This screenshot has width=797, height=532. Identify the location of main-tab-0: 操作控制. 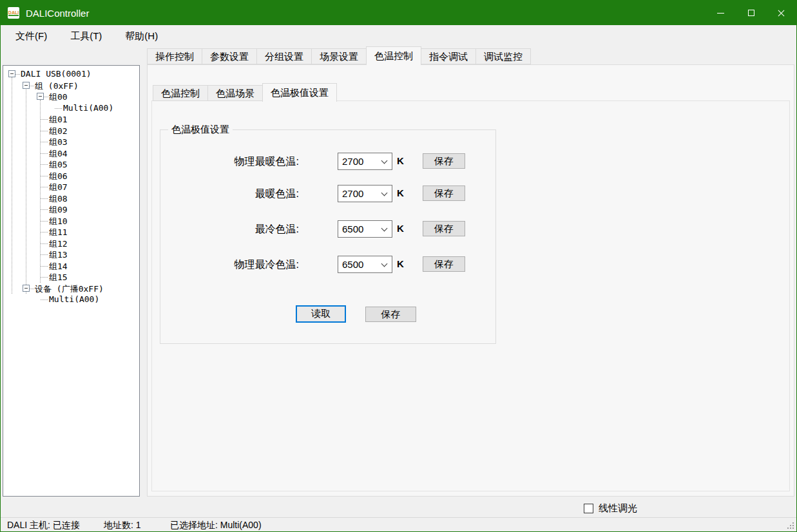
(175, 57).